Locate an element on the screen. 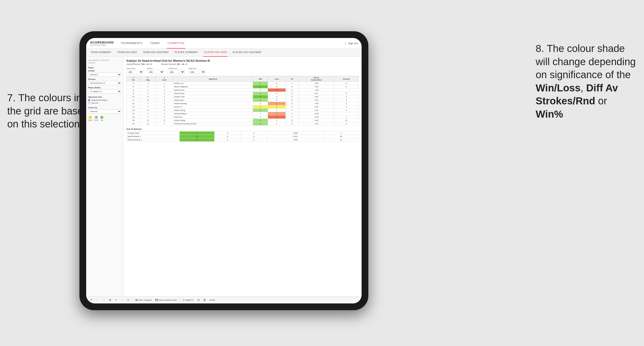  colour-legend: Down Level Up is located at coordinates (104, 118).